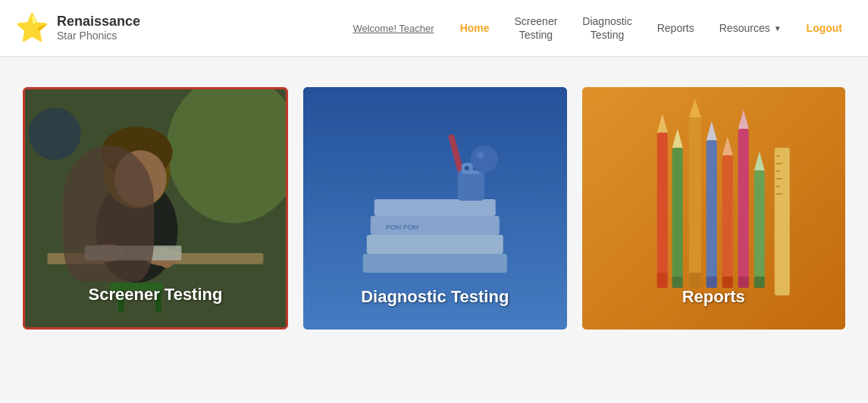 Image resolution: width=868 pixels, height=403 pixels. What do you see at coordinates (825, 28) in the screenshot?
I see `logout-button: Logout` at bounding box center [825, 28].